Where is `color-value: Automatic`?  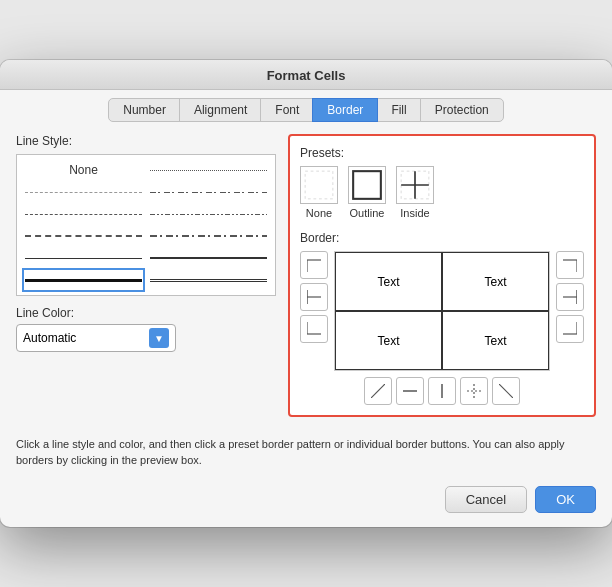 color-value: Automatic is located at coordinates (50, 338).